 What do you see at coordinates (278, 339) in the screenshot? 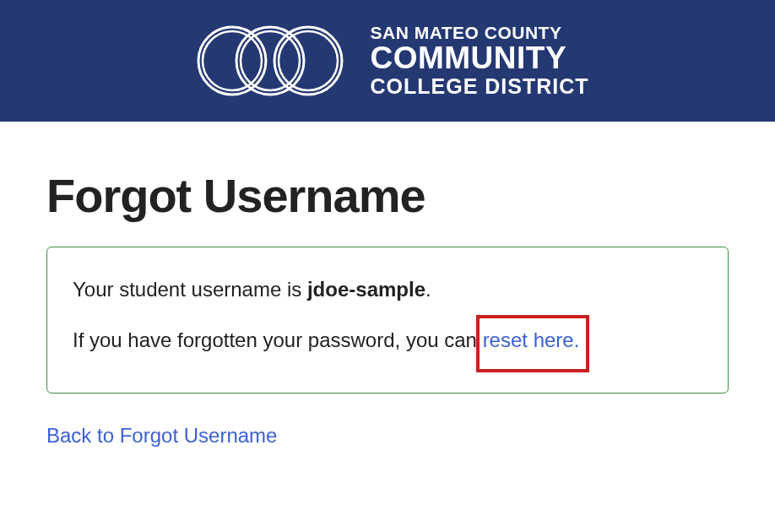
I see `reset-prefix: If you have forgotten your password, you…` at bounding box center [278, 339].